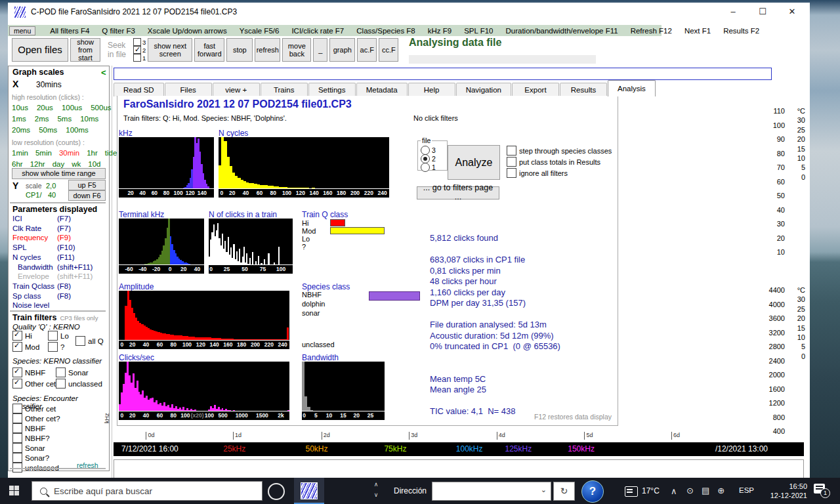 The height and width of the screenshot is (504, 840). I want to click on param-ici: ICI(F7), so click(60, 219).